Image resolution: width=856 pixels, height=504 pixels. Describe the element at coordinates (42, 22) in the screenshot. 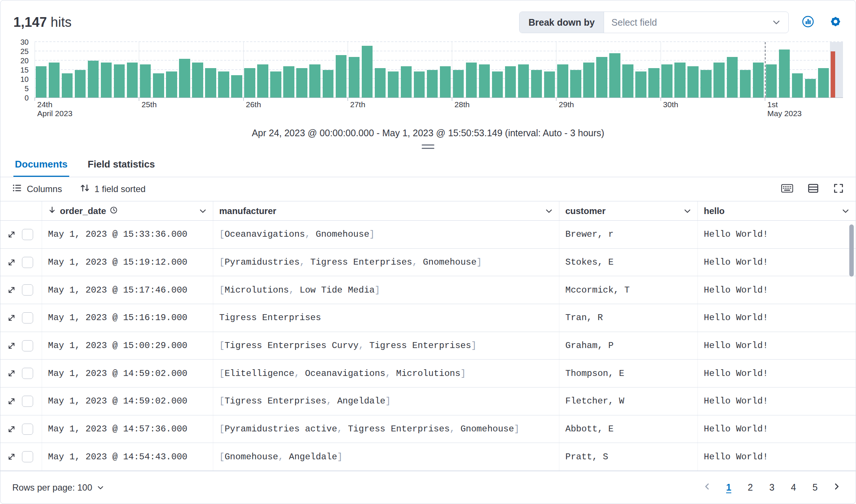

I see `hits-summary: 1,147 hits` at that location.